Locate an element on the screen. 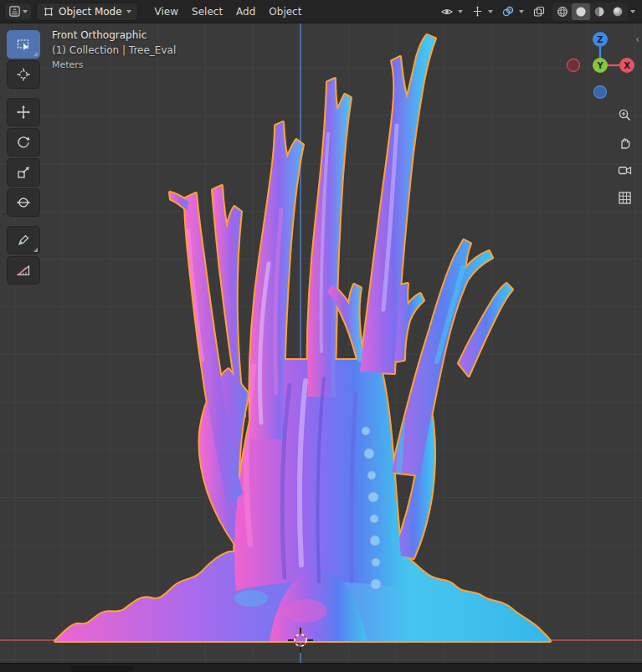  collection-label: (1) Collection | Tree_Eval is located at coordinates (114, 50).